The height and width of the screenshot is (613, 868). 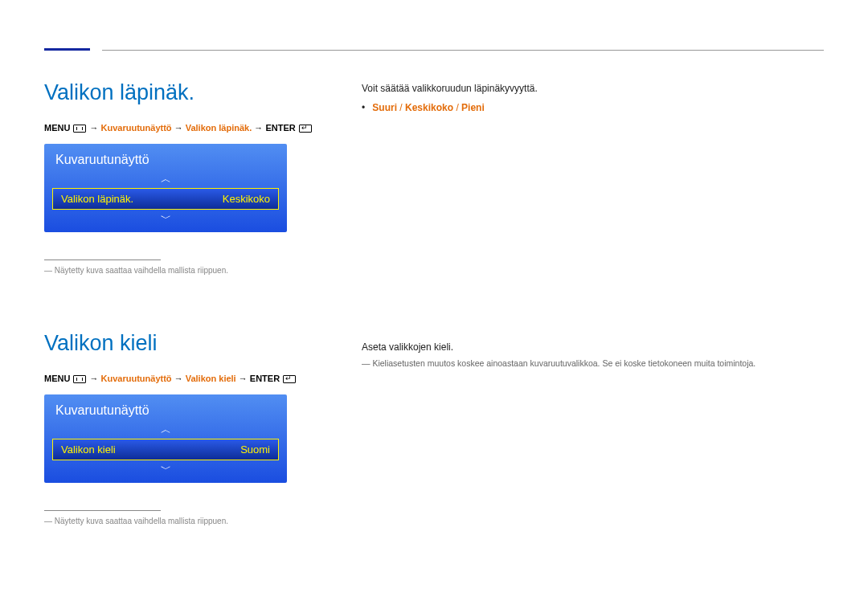 What do you see at coordinates (166, 188) in the screenshot?
I see `osd-panel-1: Kuvaruutunäyttö ︿ Valikon läpinäk. Keski…` at bounding box center [166, 188].